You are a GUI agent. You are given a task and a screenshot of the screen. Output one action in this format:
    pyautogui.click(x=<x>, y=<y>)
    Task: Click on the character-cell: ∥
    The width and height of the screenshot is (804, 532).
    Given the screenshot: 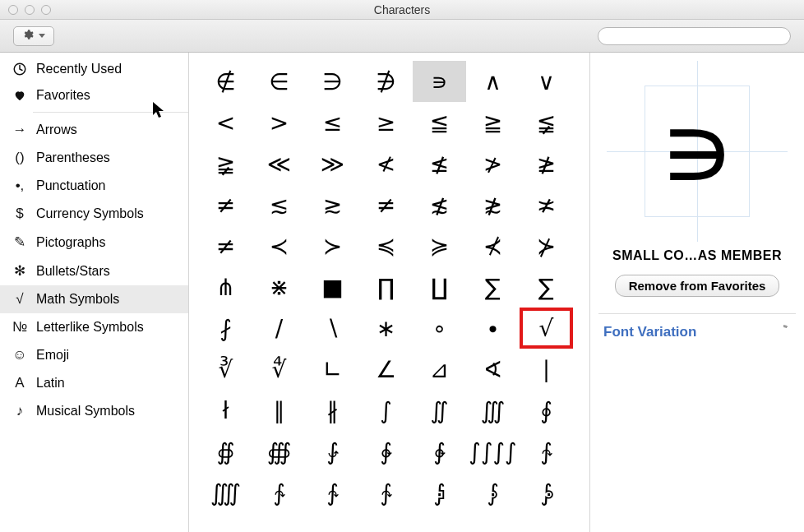 What is the action you would take?
    pyautogui.click(x=280, y=410)
    